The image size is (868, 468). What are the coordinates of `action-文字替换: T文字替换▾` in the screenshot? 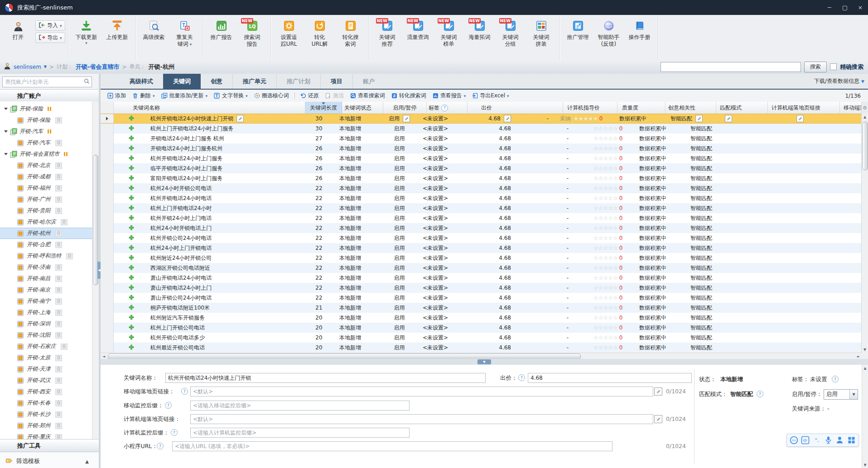 It's located at (231, 96).